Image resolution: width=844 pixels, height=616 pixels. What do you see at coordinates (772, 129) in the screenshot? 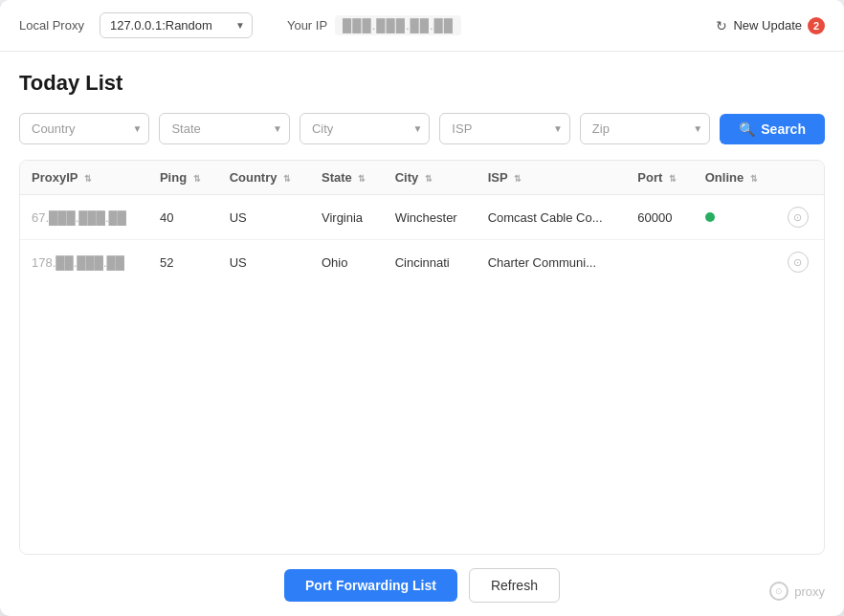
I see `search-button: 🔍 Search` at bounding box center [772, 129].